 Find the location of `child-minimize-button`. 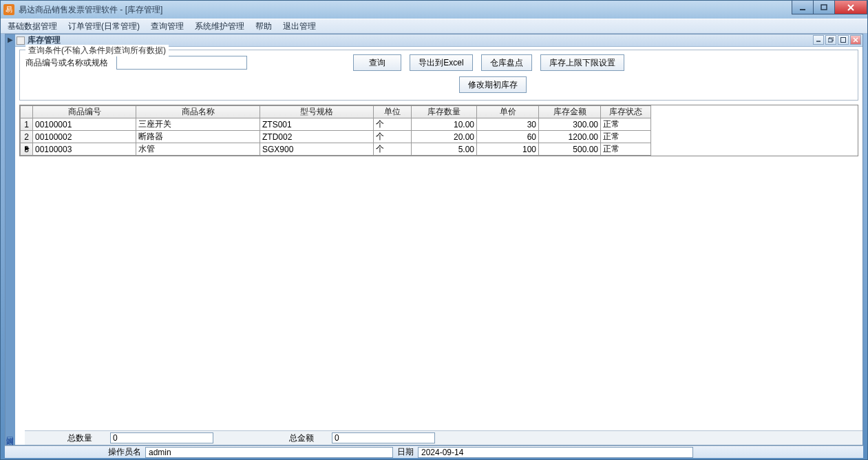

child-minimize-button is located at coordinates (818, 40).